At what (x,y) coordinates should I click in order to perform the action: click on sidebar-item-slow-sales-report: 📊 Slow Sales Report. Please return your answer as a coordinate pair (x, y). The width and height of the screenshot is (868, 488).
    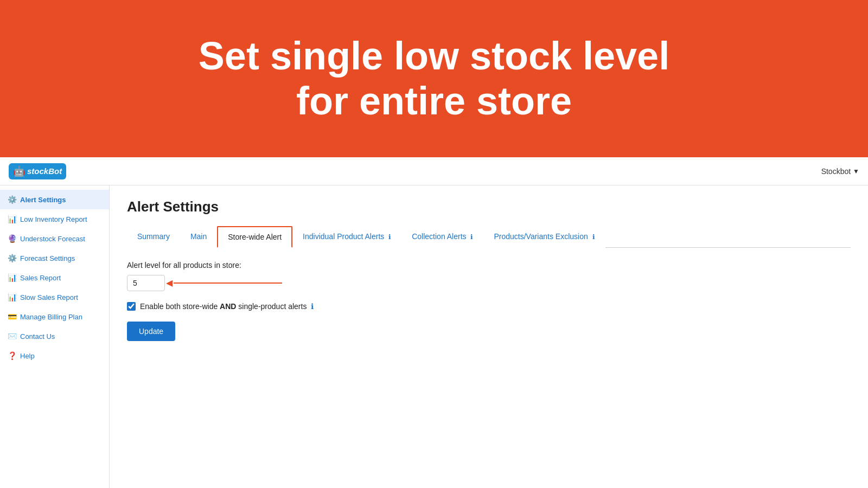
    Looking at the image, I should click on (54, 297).